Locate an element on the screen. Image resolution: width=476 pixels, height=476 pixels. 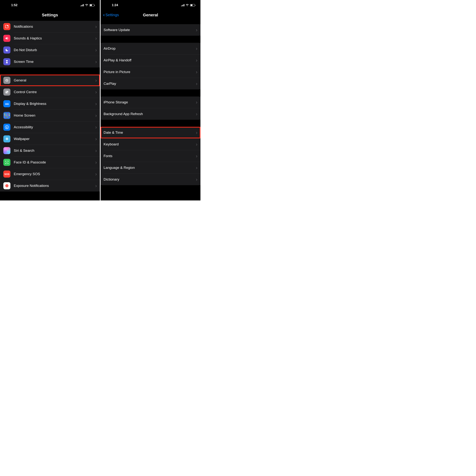
row-label: Software Update is located at coordinates (150, 30).